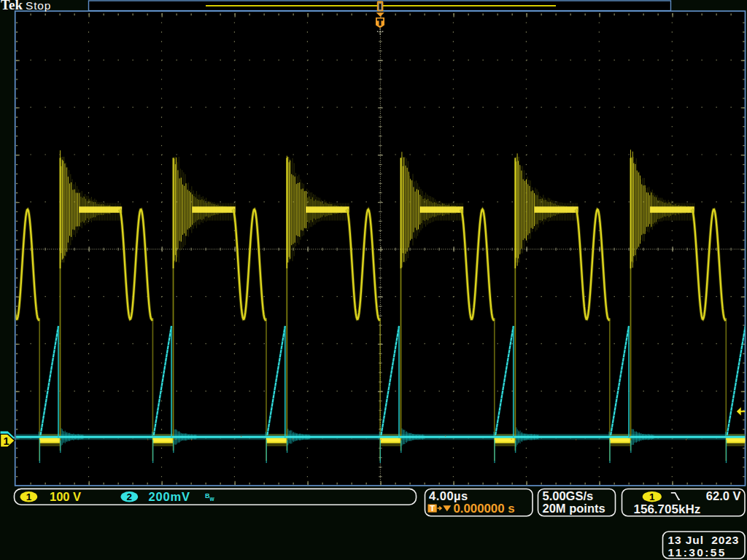  I want to click on svg-text: 11:30:55, so click(697, 553).